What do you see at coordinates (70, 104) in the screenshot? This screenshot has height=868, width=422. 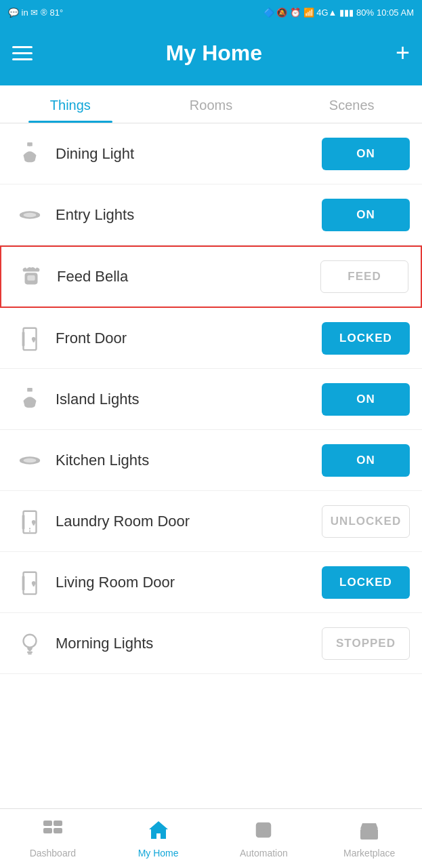 I see `tab-things: Things` at bounding box center [70, 104].